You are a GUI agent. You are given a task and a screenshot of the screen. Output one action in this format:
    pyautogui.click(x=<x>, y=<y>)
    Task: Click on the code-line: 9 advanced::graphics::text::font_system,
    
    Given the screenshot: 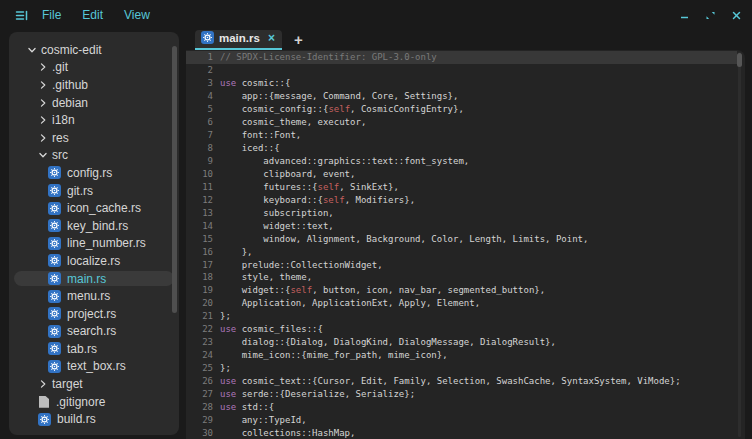 What is the action you would take?
    pyautogui.click(x=462, y=162)
    